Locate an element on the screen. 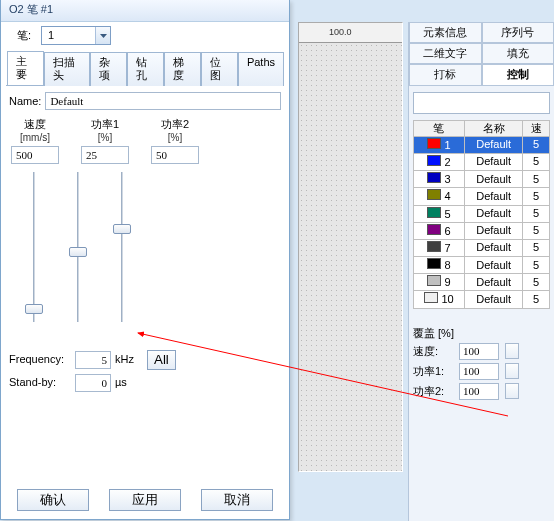 The image size is (554, 521). right-tabs: 元素信息序列号二维文字填充打标控制 is located at coordinates (482, 54).